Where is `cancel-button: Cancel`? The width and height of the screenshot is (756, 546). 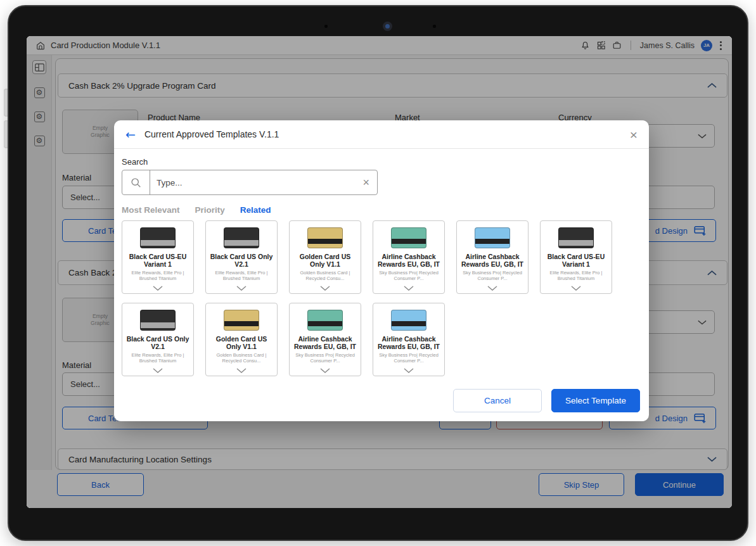
cancel-button: Cancel is located at coordinates (497, 400).